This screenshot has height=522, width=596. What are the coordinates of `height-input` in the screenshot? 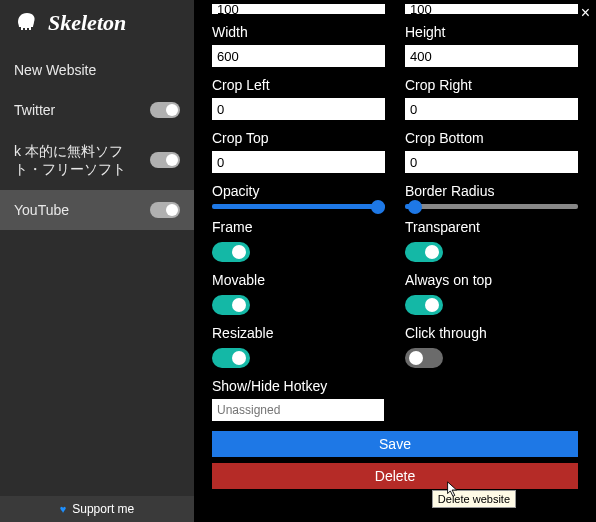 It's located at (492, 56).